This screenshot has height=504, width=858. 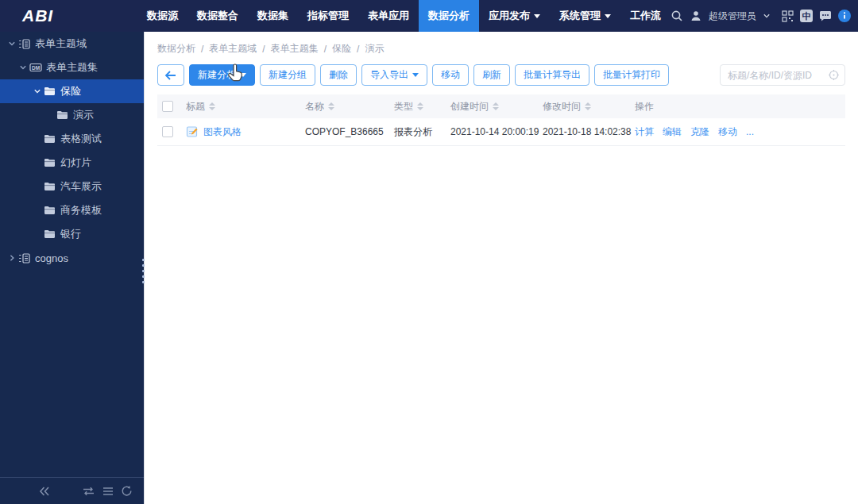 What do you see at coordinates (515, 16) in the screenshot?
I see `nav-item: 应用发布` at bounding box center [515, 16].